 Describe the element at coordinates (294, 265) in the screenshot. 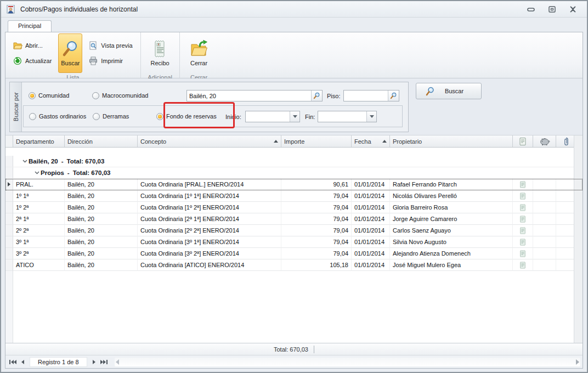

I see `table-row: ATICO Bailén, 20 Cuota Ordinaria [ATICO]…` at that location.